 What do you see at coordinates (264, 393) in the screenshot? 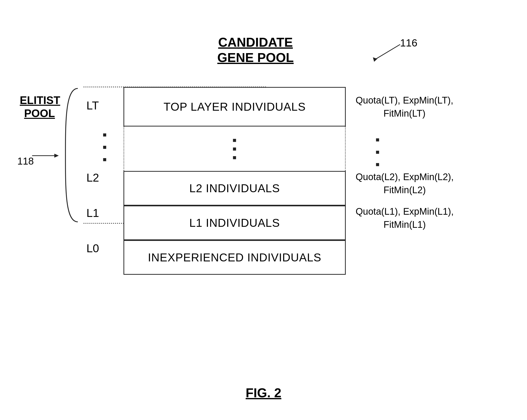
I see `fig-label: FIG. 2` at bounding box center [264, 393].